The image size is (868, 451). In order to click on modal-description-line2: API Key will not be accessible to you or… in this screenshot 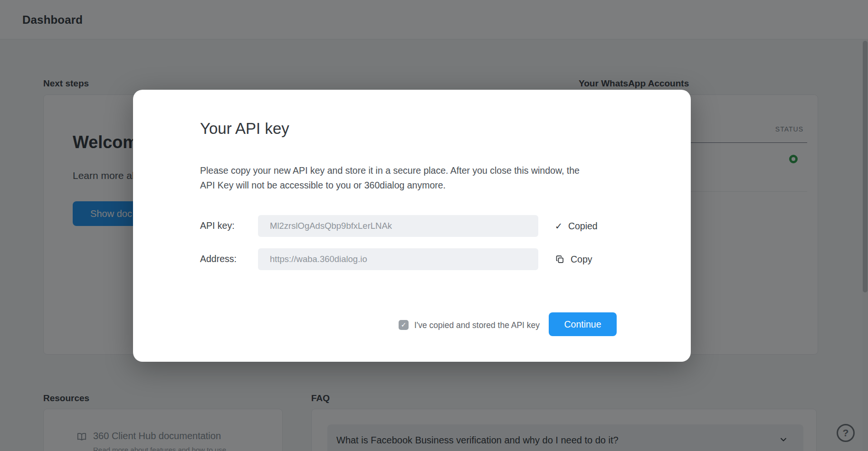, I will do `click(390, 185)`.